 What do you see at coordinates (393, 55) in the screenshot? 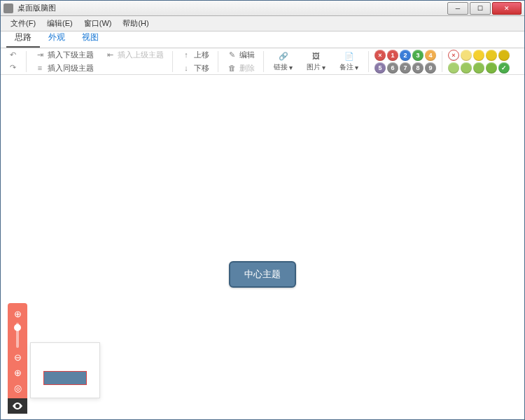
I see `marker-mr1-1: 1` at bounding box center [393, 55].